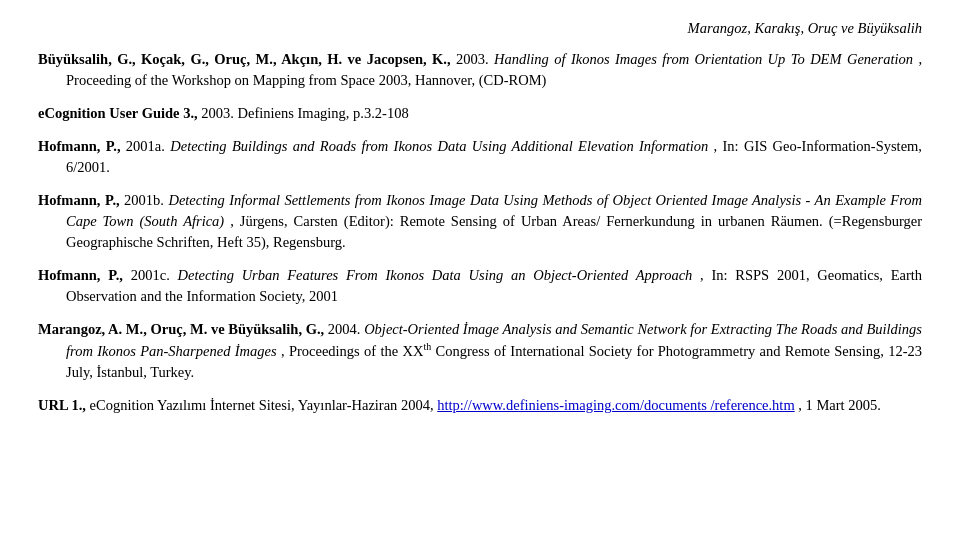  I want to click on ref2-author: eCognition User Guide 3.,, so click(118, 113).